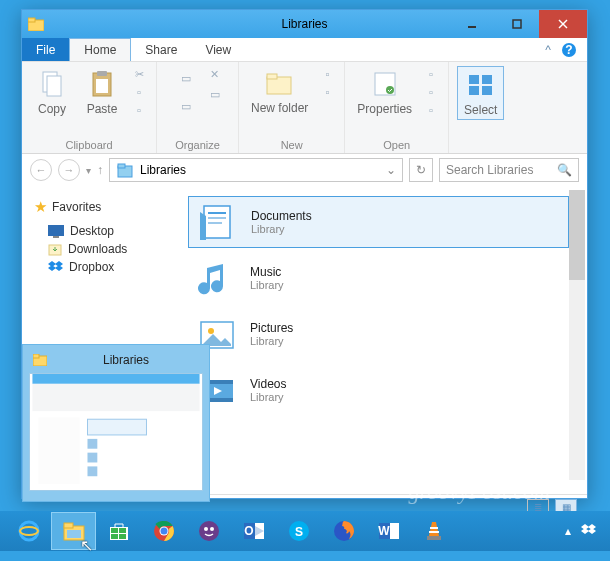  What do you see at coordinates (304, 24) in the screenshot?
I see `titlebar: Libraries` at bounding box center [304, 24].